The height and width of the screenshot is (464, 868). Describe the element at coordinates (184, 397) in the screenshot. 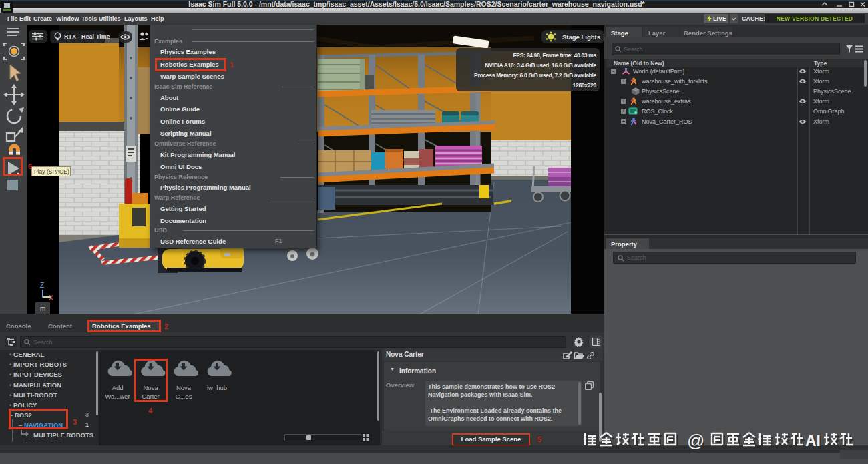

I see `svg-text: C...es` at that location.